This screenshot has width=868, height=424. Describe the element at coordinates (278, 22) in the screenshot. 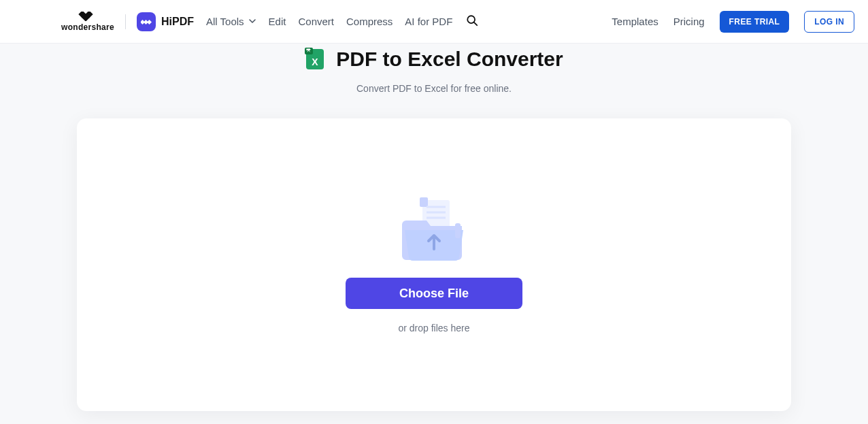

I see `menu-label: Edit` at that location.